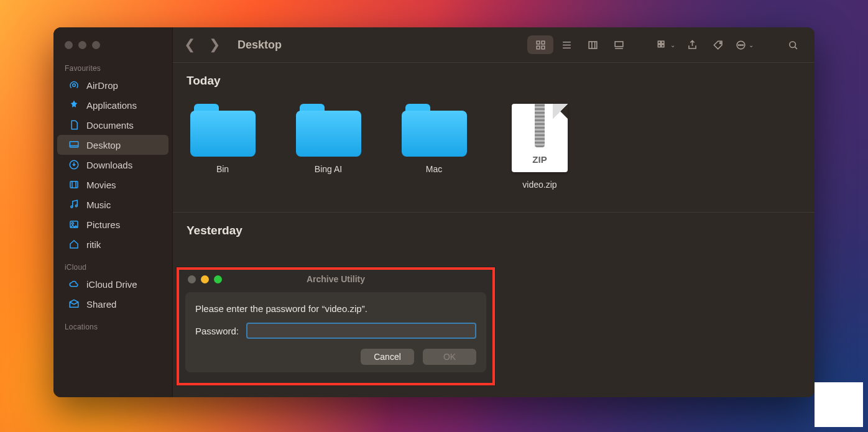 This screenshot has width=868, height=432. Describe the element at coordinates (336, 279) in the screenshot. I see `dialog-titlebar: Archive Utility` at that location.